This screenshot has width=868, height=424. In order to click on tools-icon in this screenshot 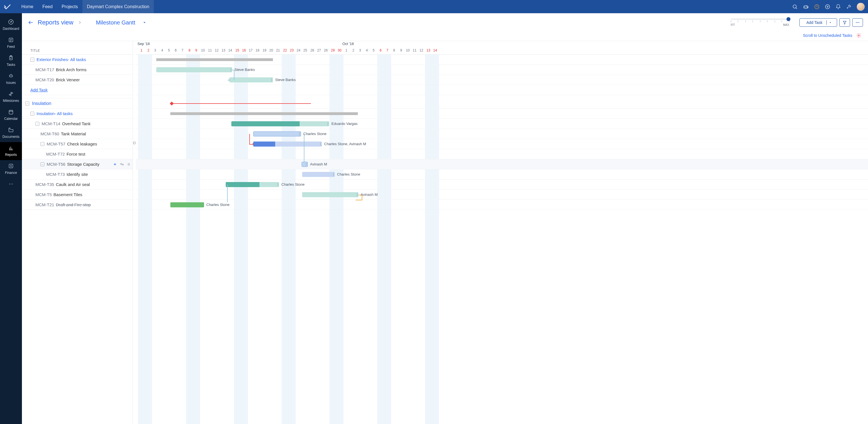, I will do `click(849, 7)`.